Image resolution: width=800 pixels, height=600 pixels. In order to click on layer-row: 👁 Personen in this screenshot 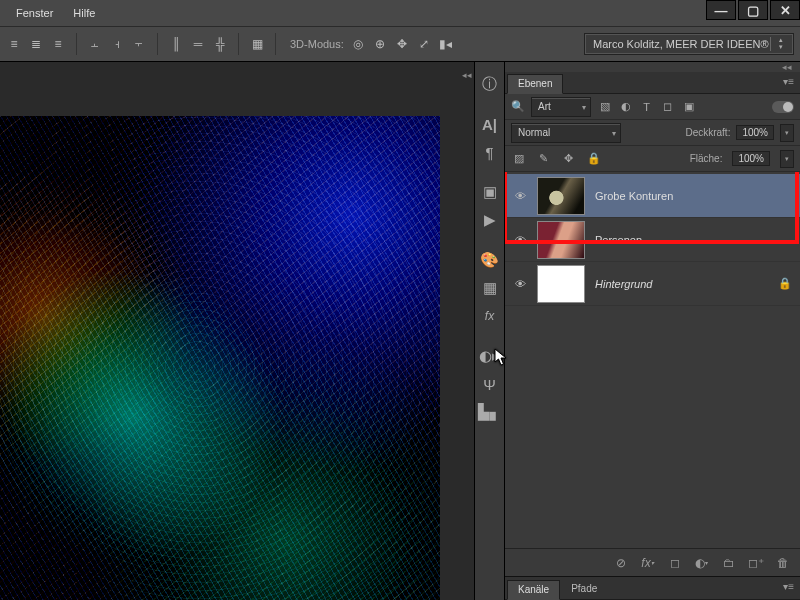, I will do `click(652, 240)`.